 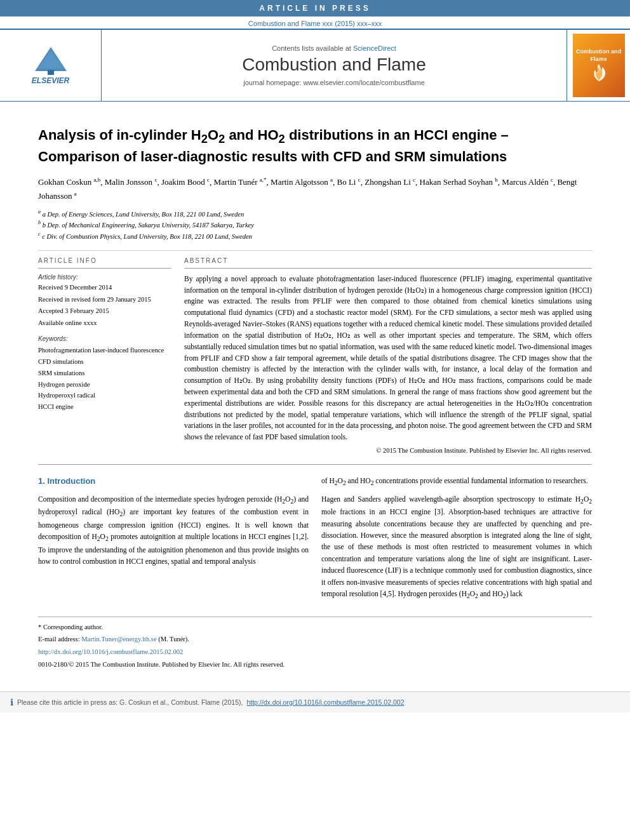 I want to click on article-doi-display: Combustion and Flame xxx (2015) xxx–xxx, so click(x=315, y=23).